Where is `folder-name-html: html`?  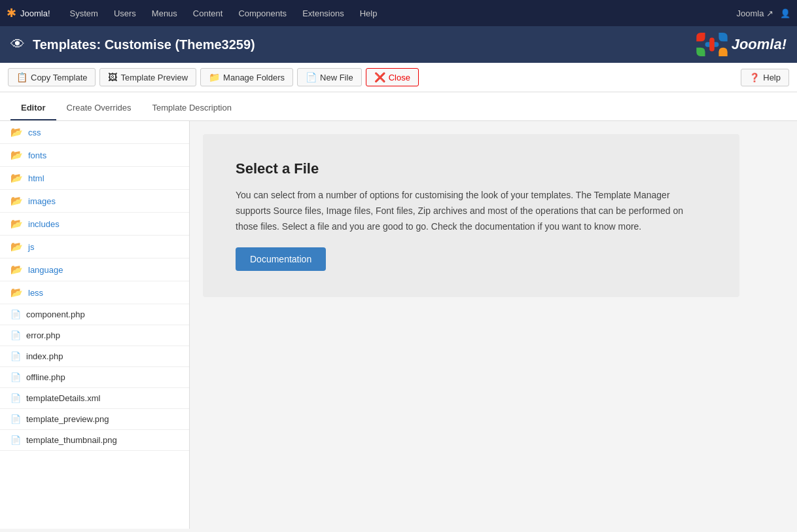
folder-name-html: html is located at coordinates (37, 178).